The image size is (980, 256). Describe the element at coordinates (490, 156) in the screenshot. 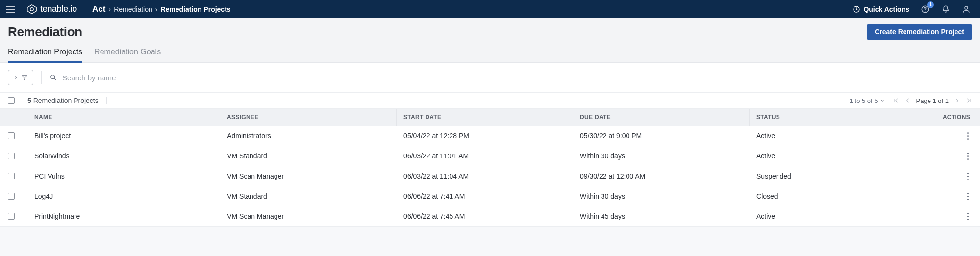

I see `table-row: SolarWindsVM Standard06/03/22 at 11:01 A…` at that location.